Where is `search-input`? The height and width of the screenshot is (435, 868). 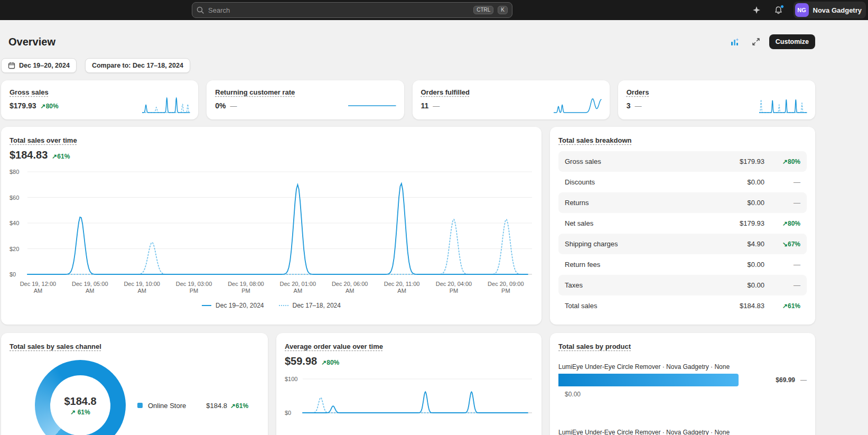
search-input is located at coordinates (339, 11).